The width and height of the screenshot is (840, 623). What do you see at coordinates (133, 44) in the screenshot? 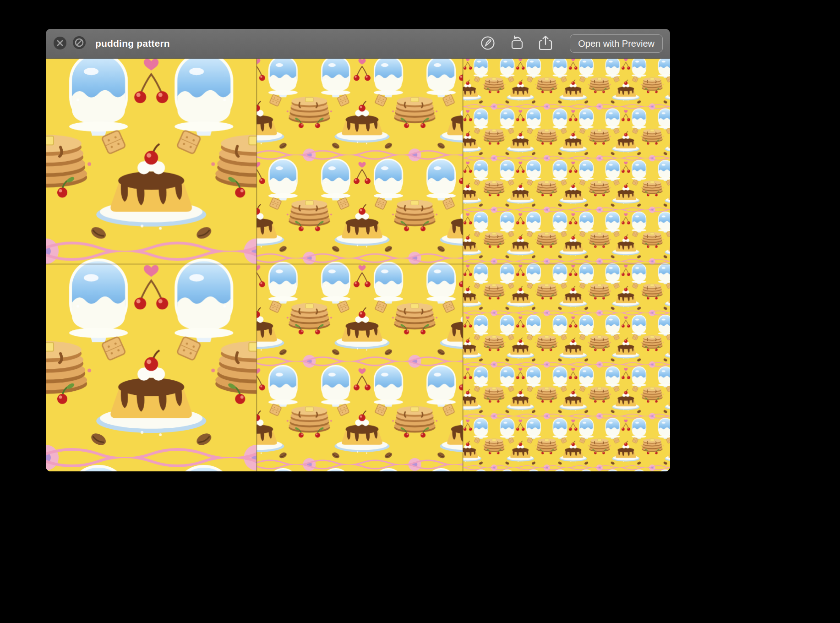
I see `window-title: pudding pattern` at bounding box center [133, 44].